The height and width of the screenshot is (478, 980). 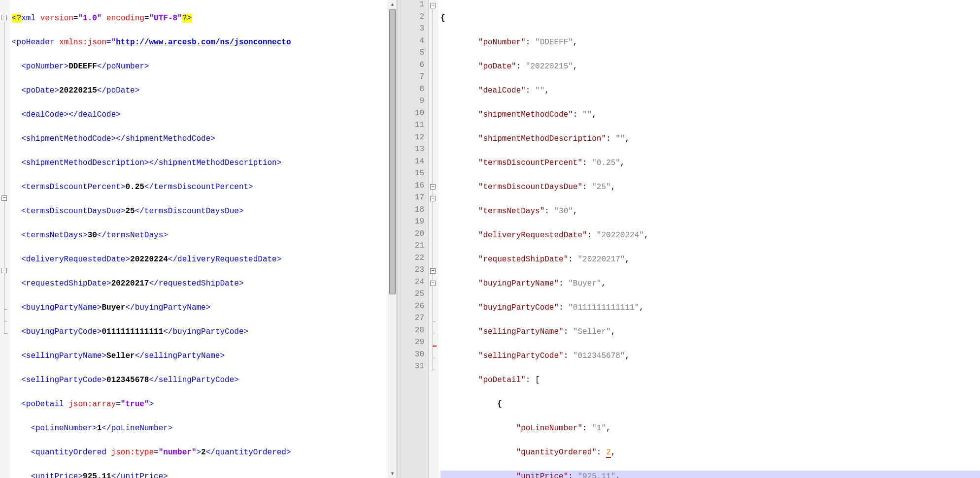 I want to click on xml-pi-open: <?, so click(x=17, y=18).